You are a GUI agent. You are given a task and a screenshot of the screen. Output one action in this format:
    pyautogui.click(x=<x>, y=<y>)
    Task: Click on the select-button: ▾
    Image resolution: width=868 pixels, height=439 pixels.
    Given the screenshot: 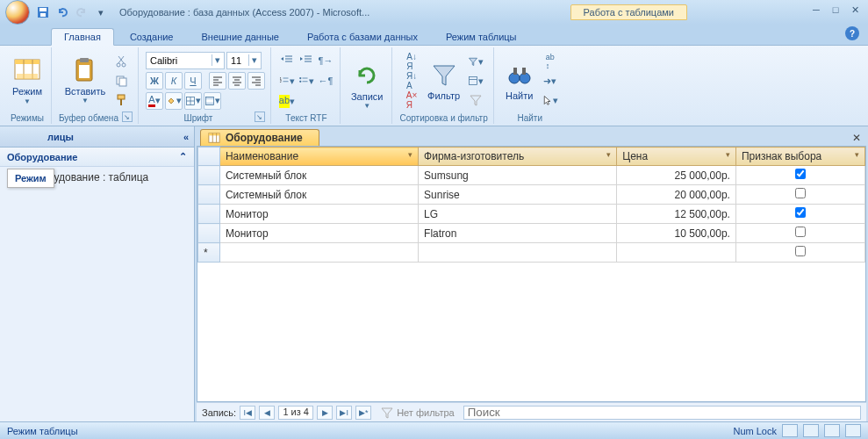 What is the action you would take?
    pyautogui.click(x=550, y=100)
    